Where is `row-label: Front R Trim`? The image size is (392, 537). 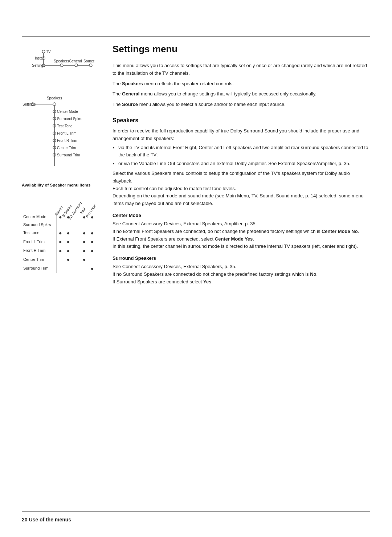
row-label: Front R Trim is located at coordinates (39, 251).